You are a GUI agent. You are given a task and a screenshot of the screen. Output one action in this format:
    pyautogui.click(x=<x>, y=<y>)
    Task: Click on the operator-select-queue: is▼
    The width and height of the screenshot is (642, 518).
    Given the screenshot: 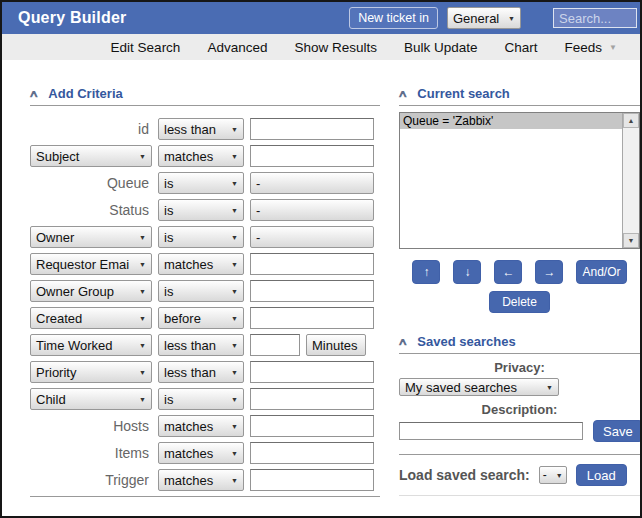 What is the action you would take?
    pyautogui.click(x=201, y=183)
    